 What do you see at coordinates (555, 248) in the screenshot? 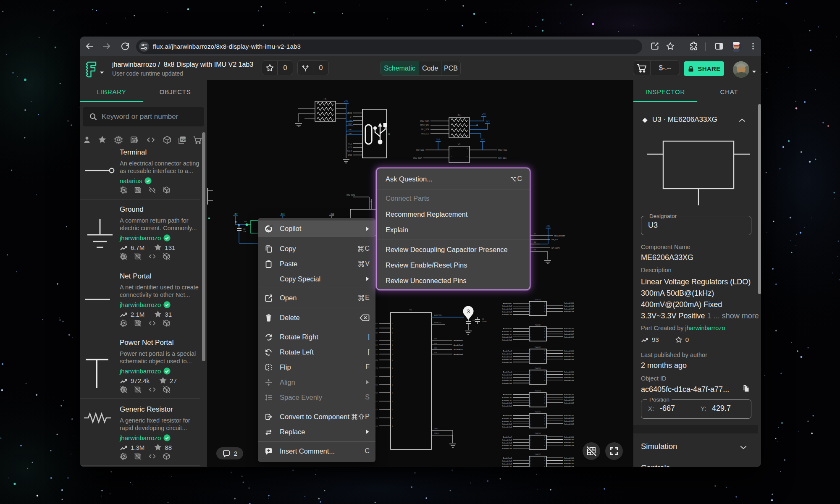
I see `svg-text: SPI_COPI` at bounding box center [555, 248].